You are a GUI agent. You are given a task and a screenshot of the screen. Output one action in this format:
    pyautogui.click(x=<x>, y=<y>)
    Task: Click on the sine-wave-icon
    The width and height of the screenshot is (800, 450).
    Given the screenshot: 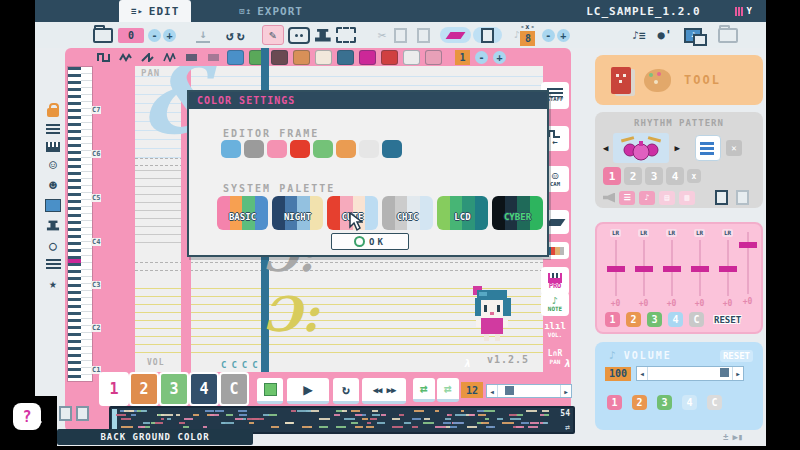 What is the action you would take?
    pyautogui.click(x=126, y=58)
    